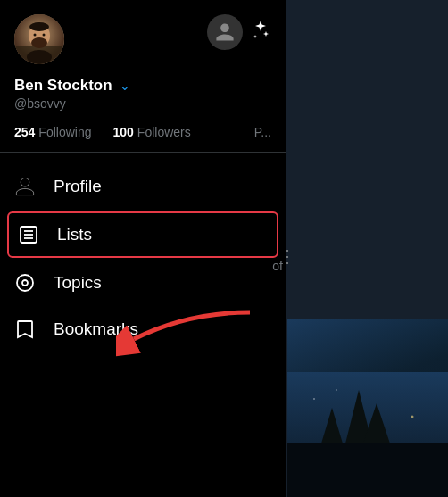 The width and height of the screenshot is (448, 497). Describe the element at coordinates (143, 133) in the screenshot. I see `stats-row: 254 Following 100 Followers P...` at that location.